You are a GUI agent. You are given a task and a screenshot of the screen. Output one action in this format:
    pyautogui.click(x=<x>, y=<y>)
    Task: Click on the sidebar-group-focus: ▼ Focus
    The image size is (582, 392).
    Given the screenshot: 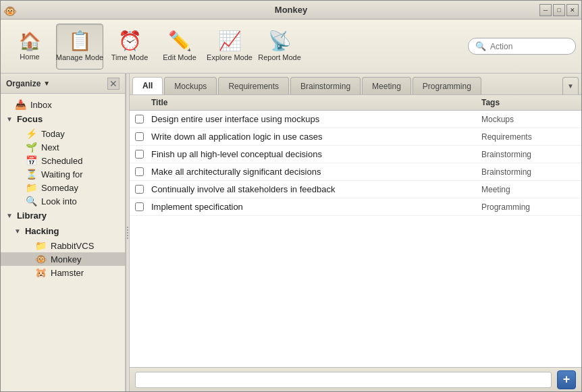 What is the action you would take?
    pyautogui.click(x=63, y=119)
    